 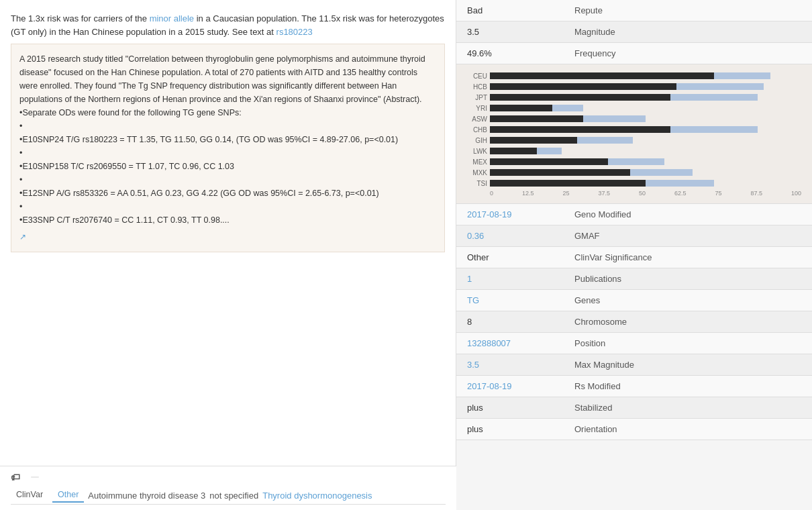 What do you see at coordinates (634, 97) in the screenshot?
I see `bar-row: JPT` at bounding box center [634, 97].